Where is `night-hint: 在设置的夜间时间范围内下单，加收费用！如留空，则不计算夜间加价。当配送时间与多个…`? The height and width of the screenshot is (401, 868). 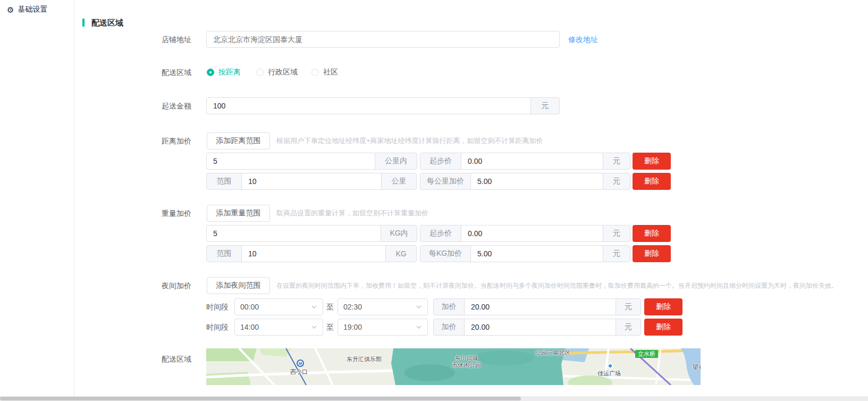
night-hint: 在设置的夜间时间范围内下单，加收费用！如留空，则不计算夜间加价。当配送时间与多个… is located at coordinates (557, 286).